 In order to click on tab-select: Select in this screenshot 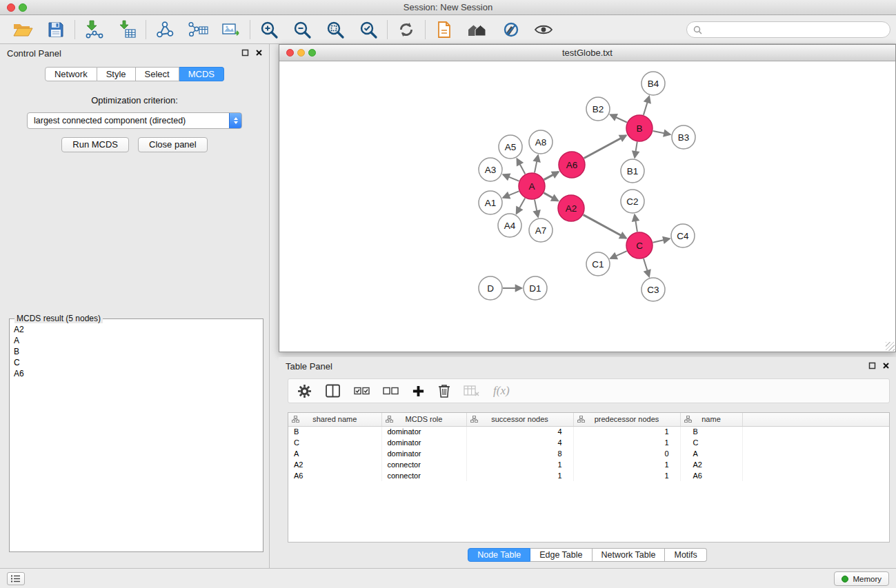, I will do `click(157, 74)`.